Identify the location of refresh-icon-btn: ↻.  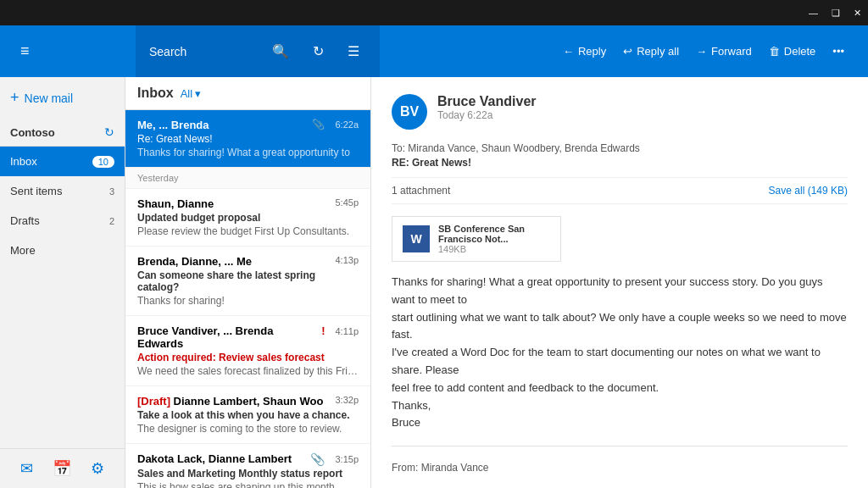
(319, 51).